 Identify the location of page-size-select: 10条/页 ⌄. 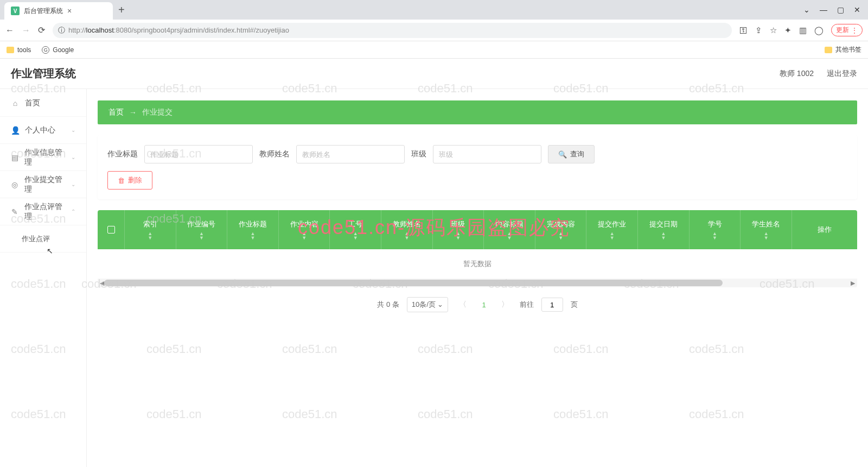
(427, 305).